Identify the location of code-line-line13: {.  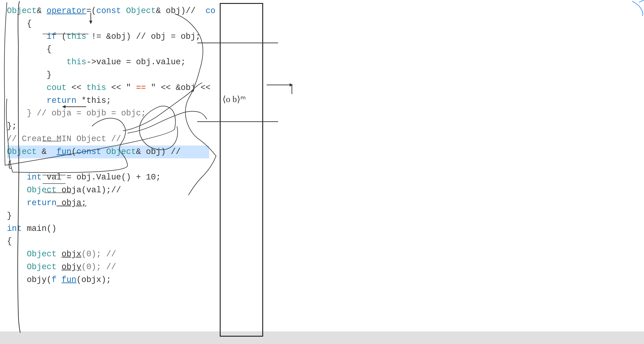
(108, 165).